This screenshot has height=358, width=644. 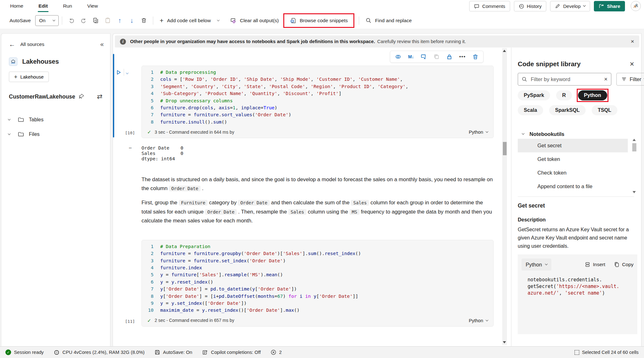 I want to click on move-cell-down-button: ↓, so click(x=132, y=21).